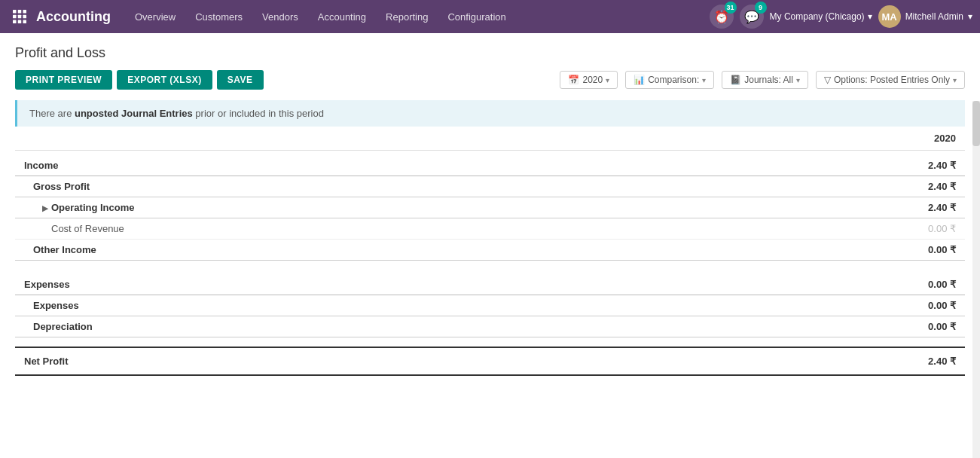 This screenshot has height=458, width=980. I want to click on top-navigation: Accounting Overview Customers Vendors Ac…, so click(490, 17).